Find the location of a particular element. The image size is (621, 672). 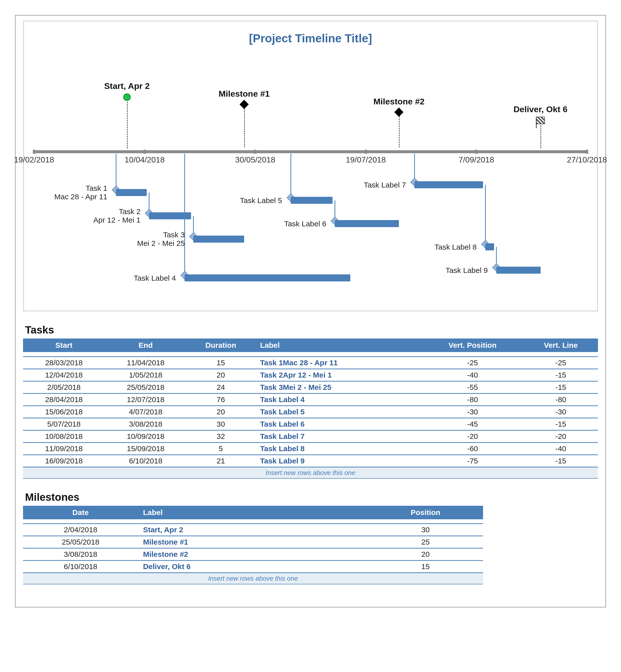

cell-duration: 76 is located at coordinates (221, 400).